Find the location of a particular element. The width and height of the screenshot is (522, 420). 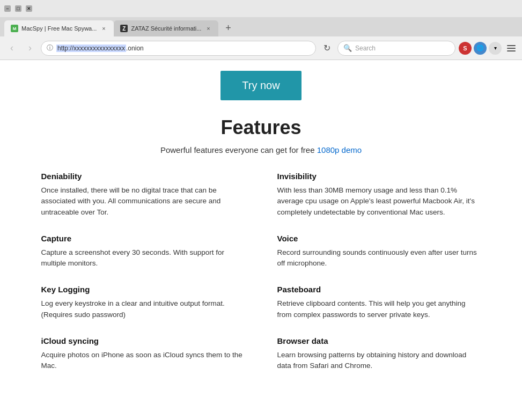

minimize-button: − is located at coordinates (8, 9).